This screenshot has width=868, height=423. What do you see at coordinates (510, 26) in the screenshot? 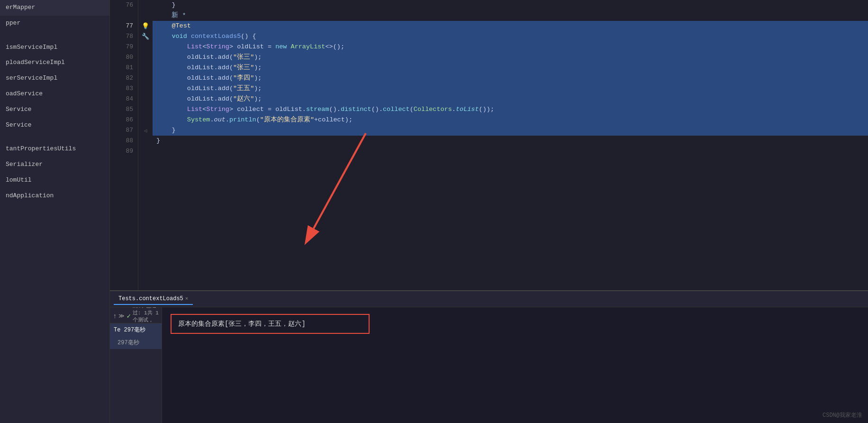
I see `code-line-77: @Test` at bounding box center [510, 26].